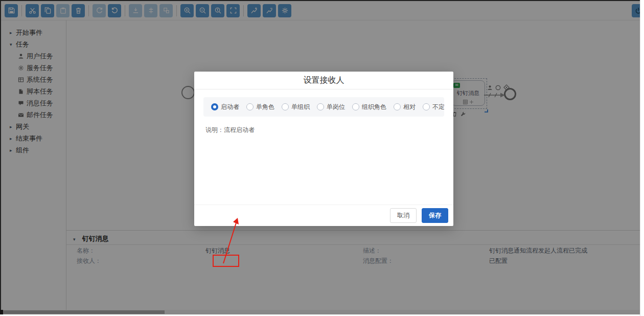 The width and height of the screenshot is (644, 316). Describe the element at coordinates (405, 107) in the screenshot. I see `radio-option-relative: 相对` at that location.